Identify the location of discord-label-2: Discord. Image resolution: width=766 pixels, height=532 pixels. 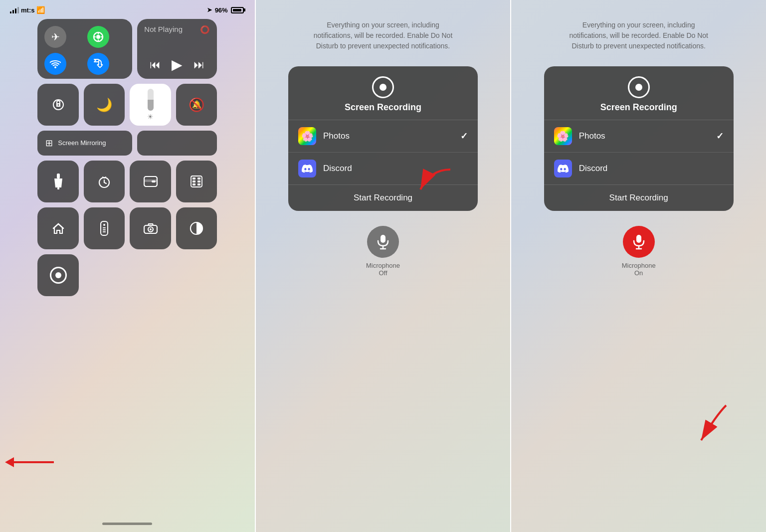
(395, 169).